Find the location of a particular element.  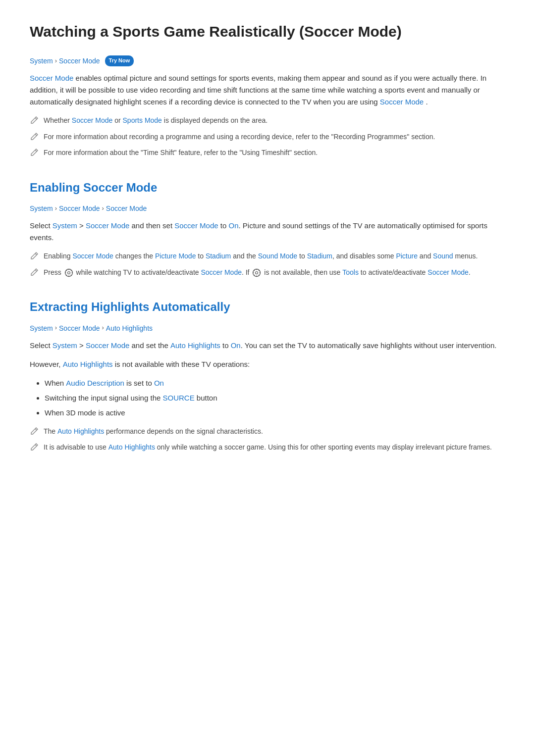

note-item-1: Whether Soccer Mode or Sports Mode is di… is located at coordinates (268, 120).